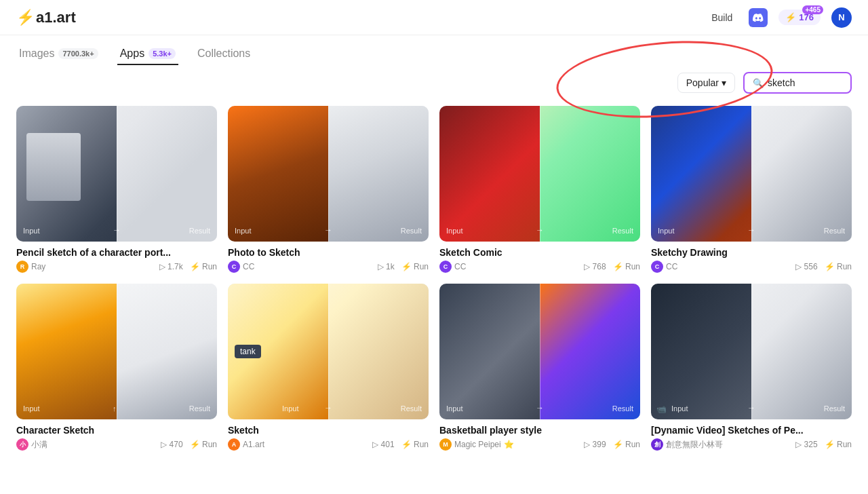  What do you see at coordinates (39, 445) in the screenshot?
I see `author-name: 小满` at bounding box center [39, 445].